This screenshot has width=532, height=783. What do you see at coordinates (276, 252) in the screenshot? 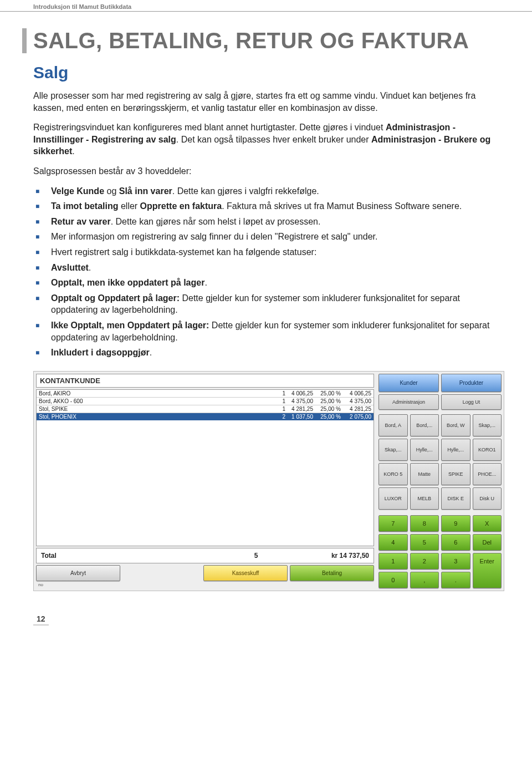
I see `list-item: Hvert registrert salg i butikkdata-syste…` at bounding box center [276, 252].